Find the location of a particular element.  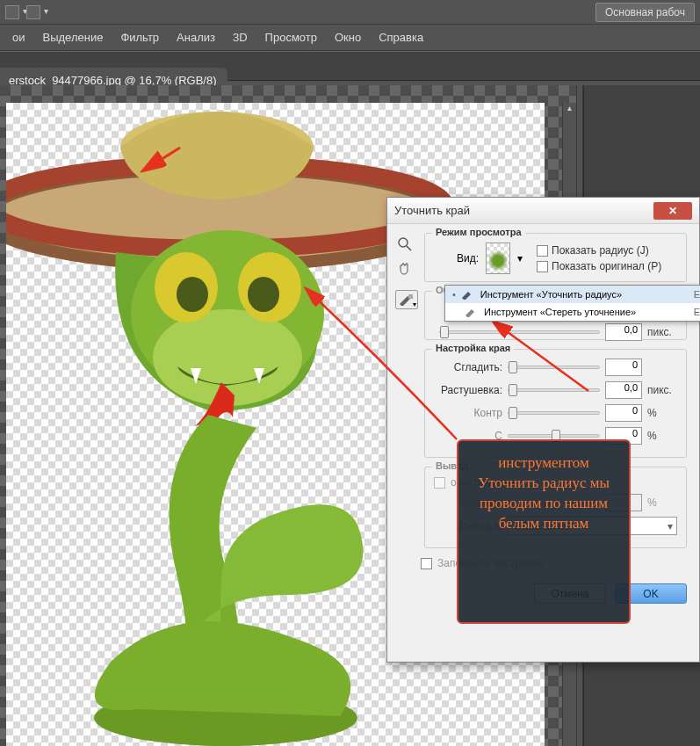

menu-3d: 3D is located at coordinates (241, 37).